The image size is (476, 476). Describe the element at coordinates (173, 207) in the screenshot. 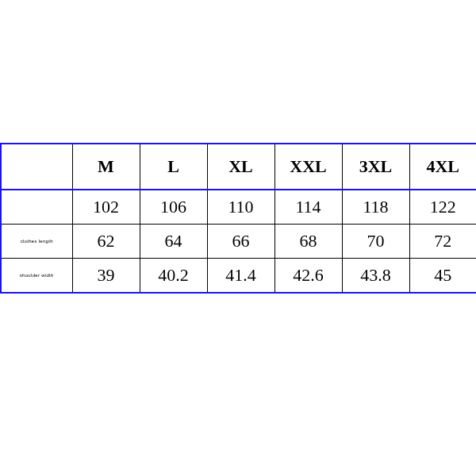

I see `cell-value: 106` at that location.